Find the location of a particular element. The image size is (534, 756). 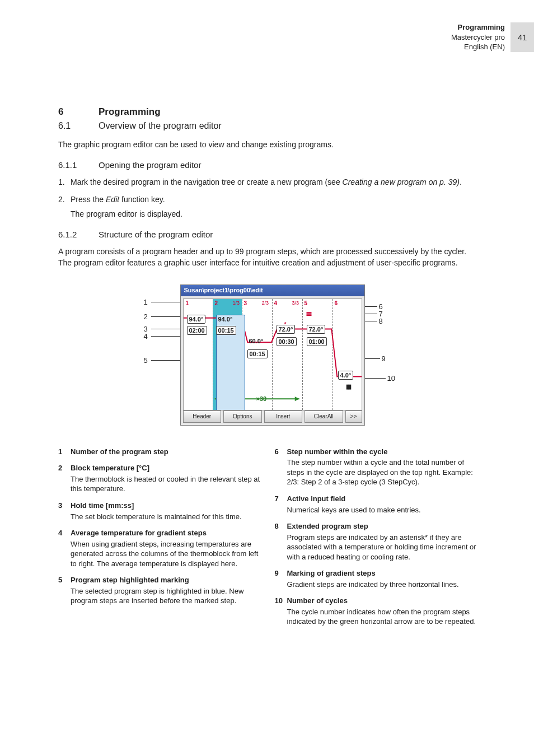

section-heading: 6Programming is located at coordinates (270, 112).